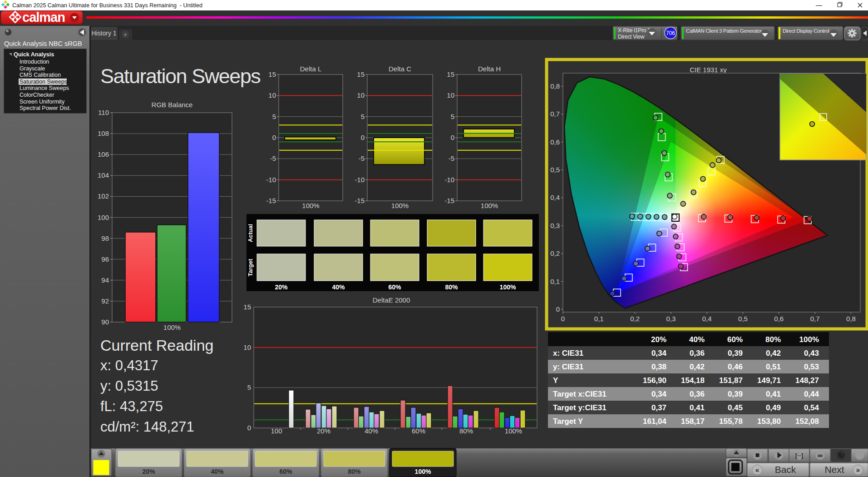 Image resolution: width=868 pixels, height=477 pixels. I want to click on svg-text: fL: 43,275, so click(132, 406).